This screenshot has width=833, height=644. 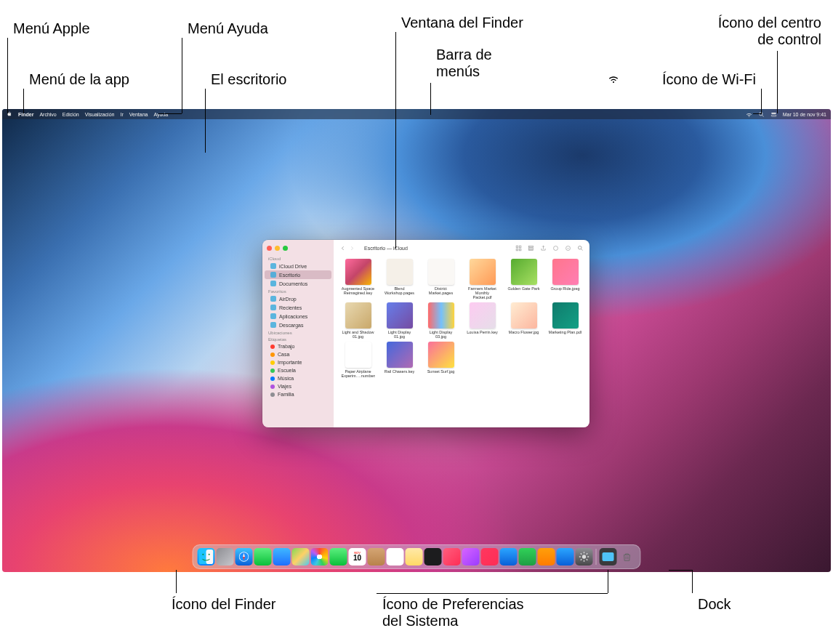 What do you see at coordinates (269, 249) in the screenshot?
I see `close-button` at bounding box center [269, 249].